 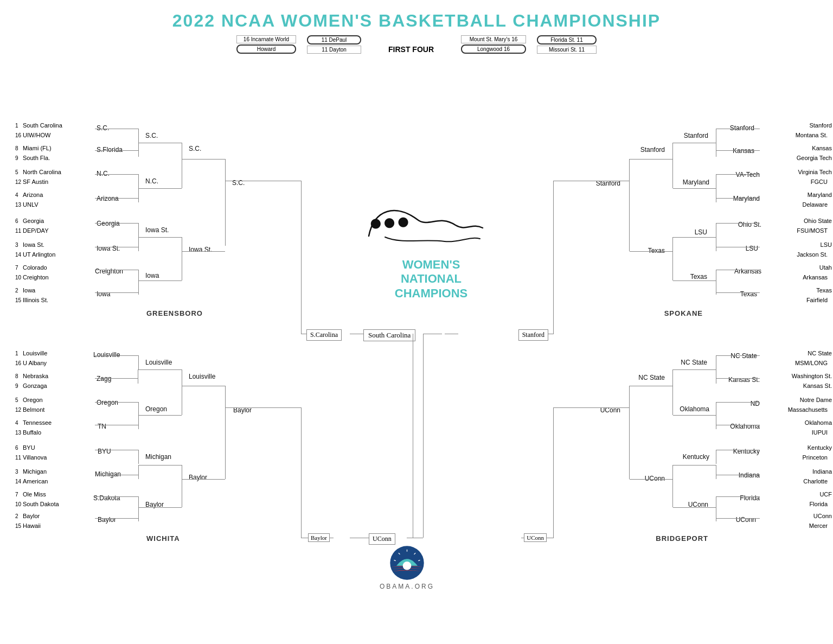 What do you see at coordinates (820, 195) in the screenshot?
I see `team-maryland-4: Maryland4` at bounding box center [820, 195].